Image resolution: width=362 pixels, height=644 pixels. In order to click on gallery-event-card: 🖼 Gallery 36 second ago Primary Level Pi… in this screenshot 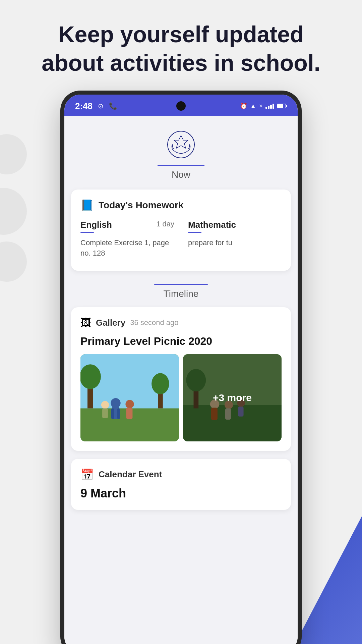, I will do `click(181, 379)`.